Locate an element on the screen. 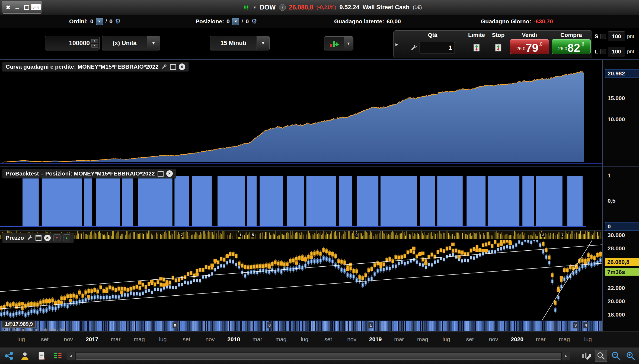 This screenshot has height=364, width=639. qty-cell: 1 is located at coordinates (433, 49).